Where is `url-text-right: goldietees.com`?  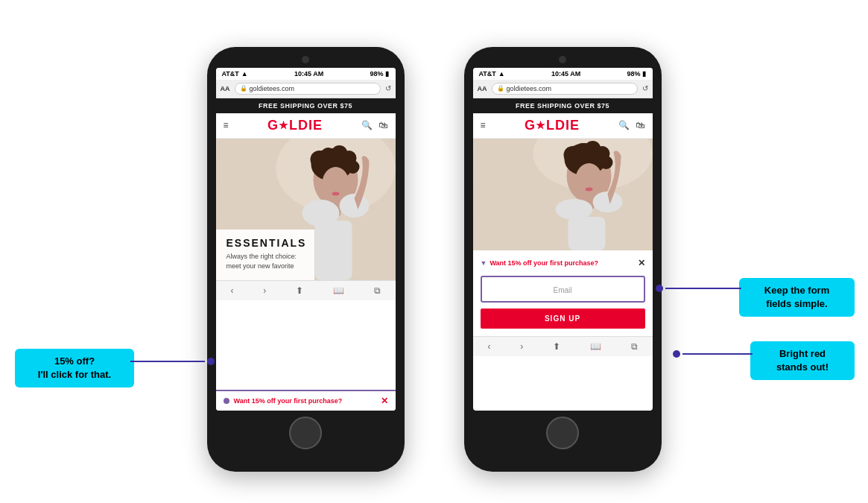
url-text-right: goldietees.com is located at coordinates (529, 89).